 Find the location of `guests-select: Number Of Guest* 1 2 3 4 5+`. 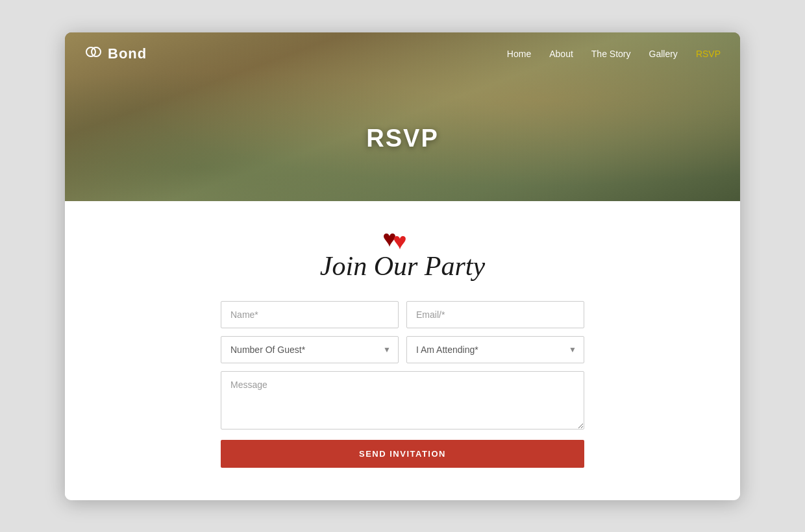

guests-select: Number Of Guest* 1 2 3 4 5+ is located at coordinates (310, 350).